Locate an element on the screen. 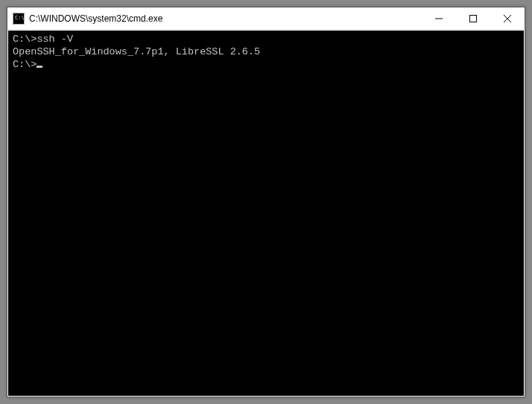 The width and height of the screenshot is (532, 404). minimize-button is located at coordinates (439, 18).